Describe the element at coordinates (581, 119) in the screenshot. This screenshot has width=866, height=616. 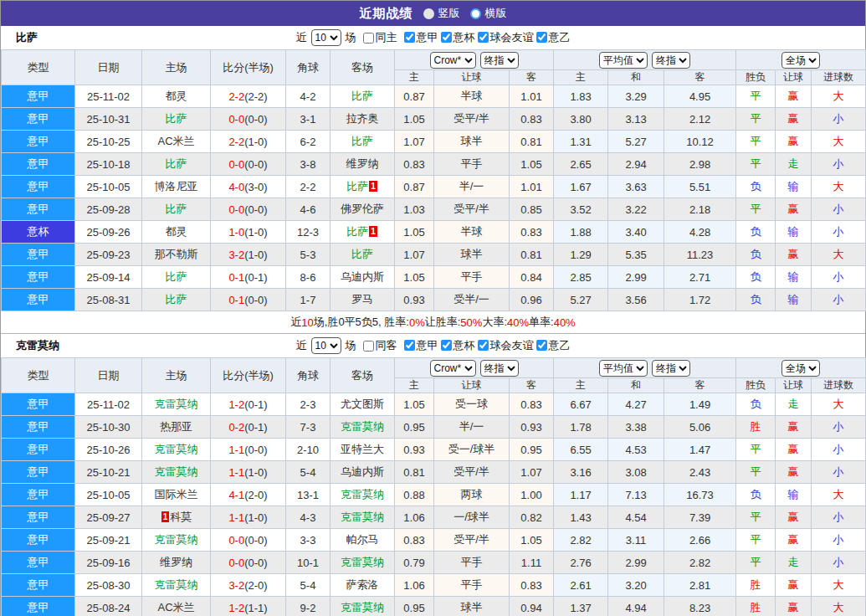
I see `avg-home-cell: 3.80` at that location.